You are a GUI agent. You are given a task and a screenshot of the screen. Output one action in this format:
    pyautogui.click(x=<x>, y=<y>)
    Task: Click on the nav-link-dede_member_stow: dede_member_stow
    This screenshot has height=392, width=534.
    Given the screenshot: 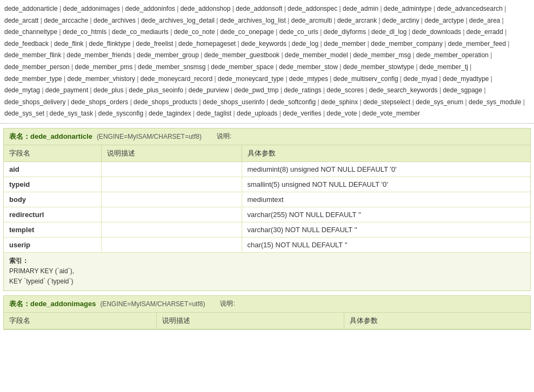 What is the action you would take?
    pyautogui.click(x=308, y=67)
    